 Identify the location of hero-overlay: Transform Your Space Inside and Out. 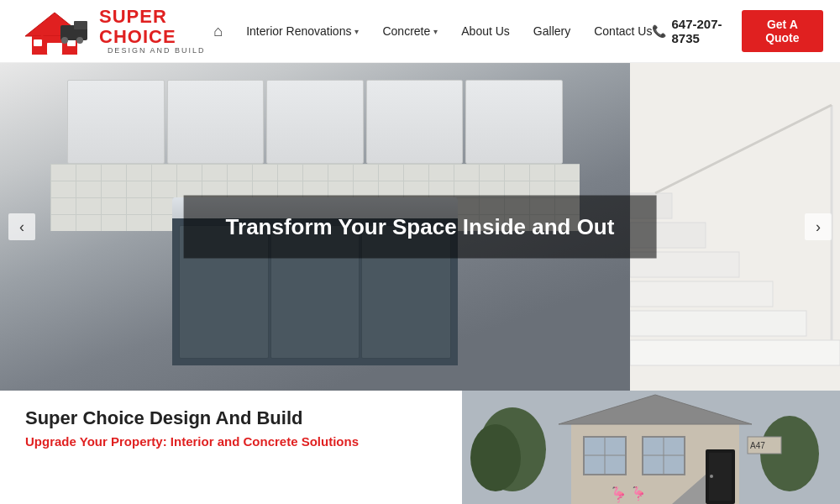
(420, 227).